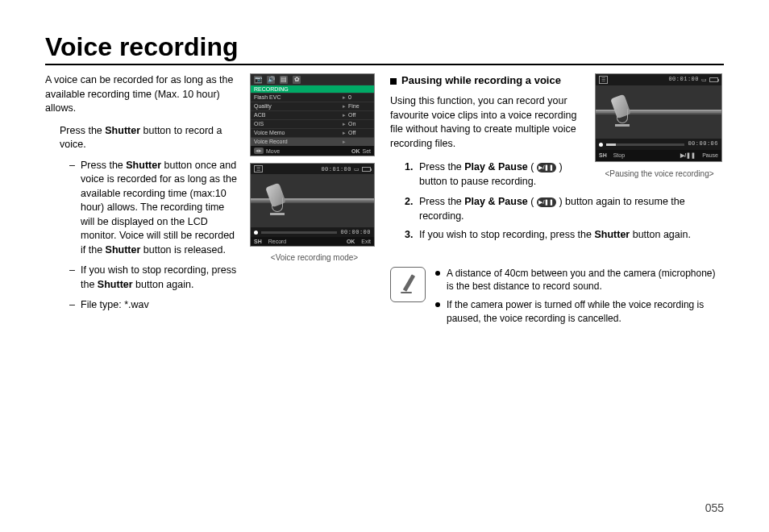 This screenshot has width=769, height=532. Describe the element at coordinates (564, 219) in the screenshot. I see `ordered-steps-cont: 2. Press the Play & Pause ( ▶/❚❚ ) butto…` at that location.